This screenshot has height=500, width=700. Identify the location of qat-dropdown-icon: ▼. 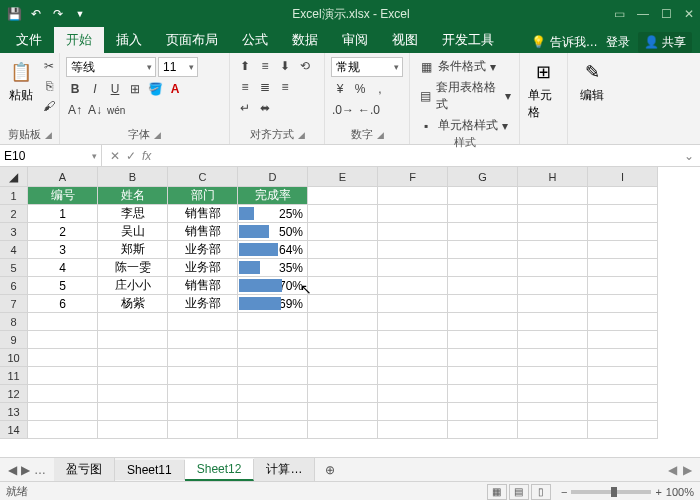
(80, 14).